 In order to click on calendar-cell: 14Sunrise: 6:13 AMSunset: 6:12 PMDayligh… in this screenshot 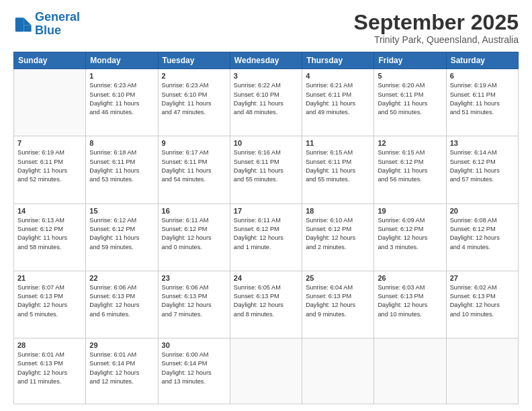, I will do `click(50, 237)`.